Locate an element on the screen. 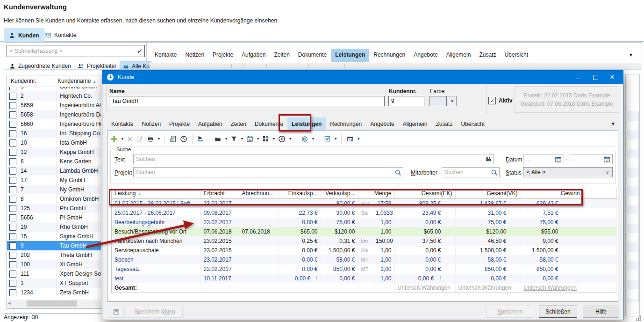  name-field is located at coordinates (247, 101).